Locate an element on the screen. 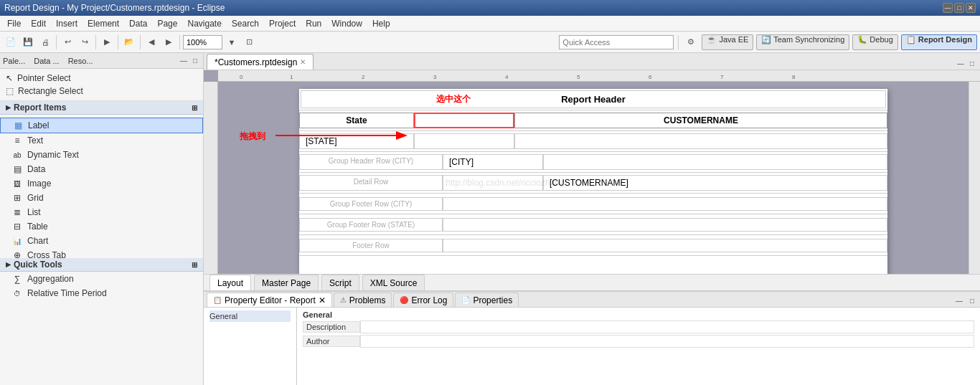  open-button: 📂 is located at coordinates (129, 42).